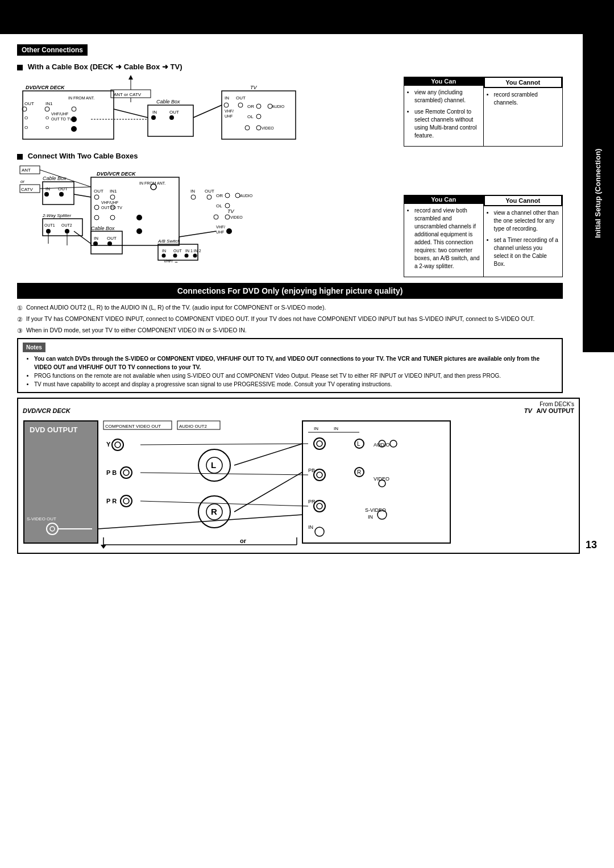  Describe the element at coordinates (168, 212) in the screenshot. I see `two-cable-boxes-diagram: ANT or CATV Cable Box IN OUT` at that location.